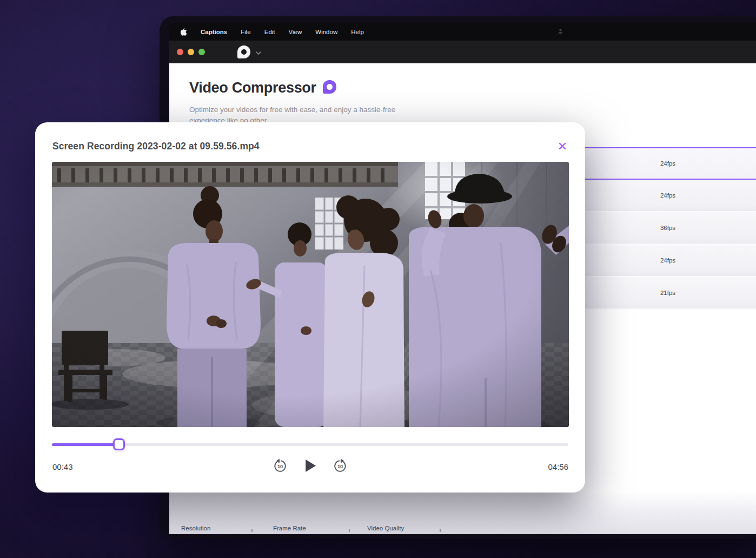 The width and height of the screenshot is (756, 558). What do you see at coordinates (663, 228) in the screenshot?
I see `frame-rate-table: 24fps 24fps 36fps 24fps 21fps` at bounding box center [663, 228].